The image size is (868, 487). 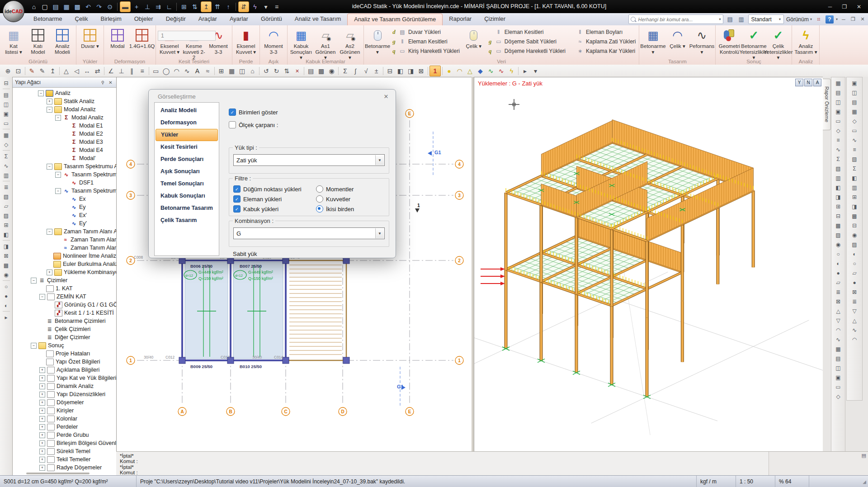 I want to click on right2-icon-14: ▩, so click(x=854, y=216).